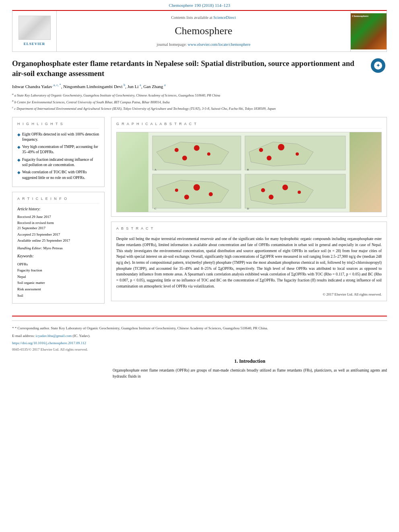  I want to click on elsevier-logo: ELSEVIER, so click(35, 31).